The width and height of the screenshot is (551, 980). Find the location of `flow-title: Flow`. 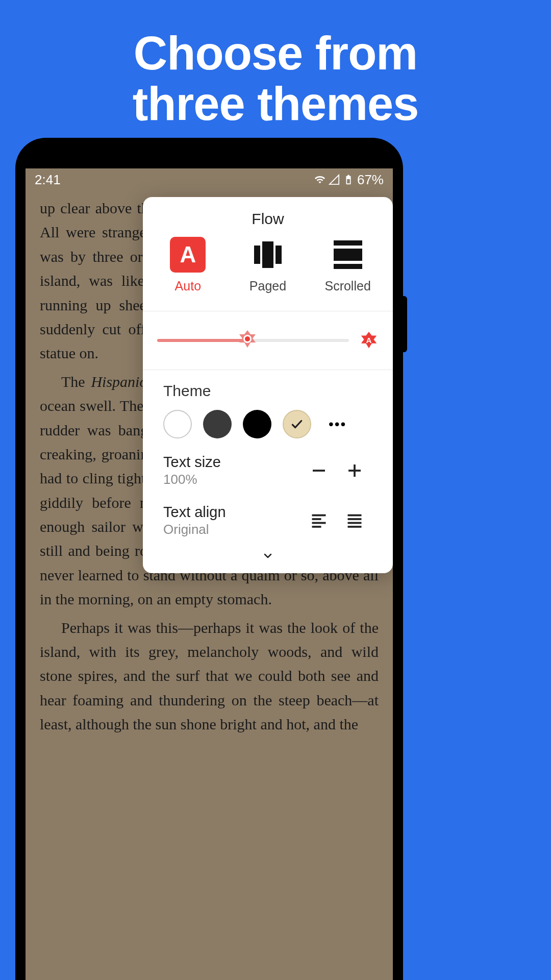

flow-title: Flow is located at coordinates (268, 217).